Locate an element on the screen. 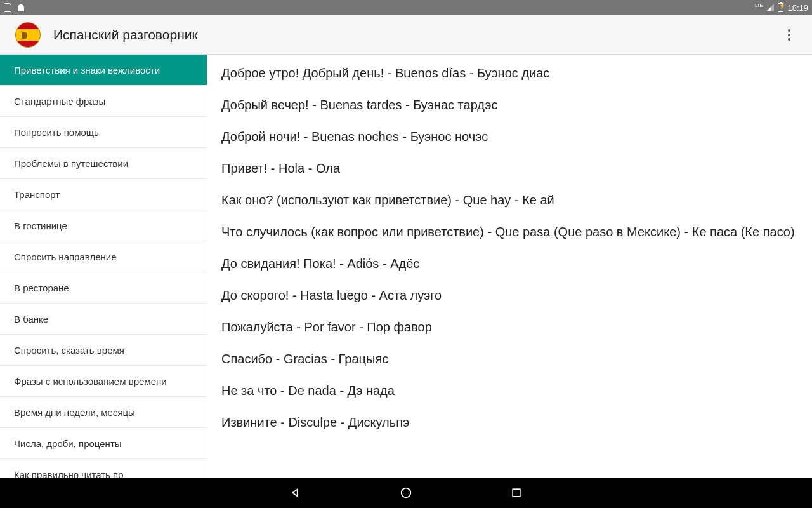 This screenshot has height=508, width=812. navigation-bar is located at coordinates (406, 493).